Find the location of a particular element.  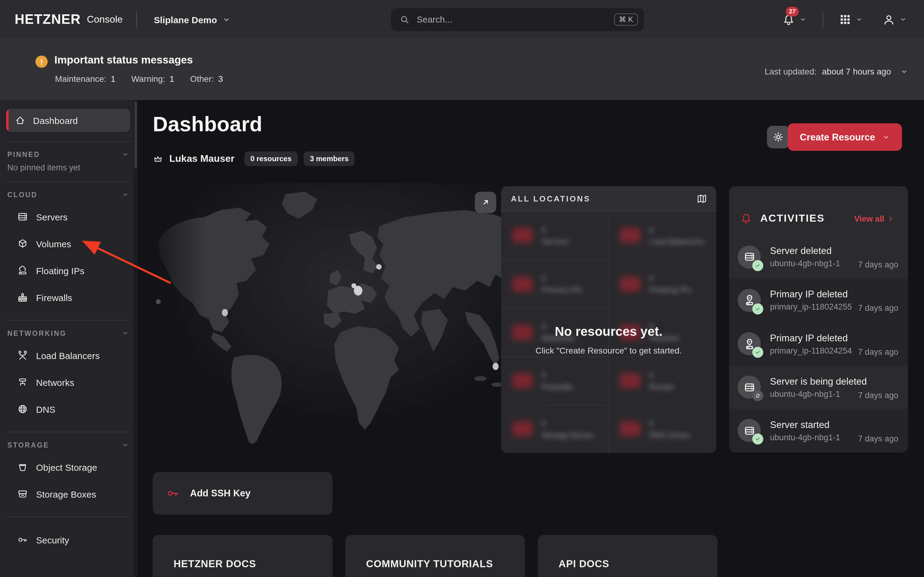

section-title: STORAGE is located at coordinates (28, 445).